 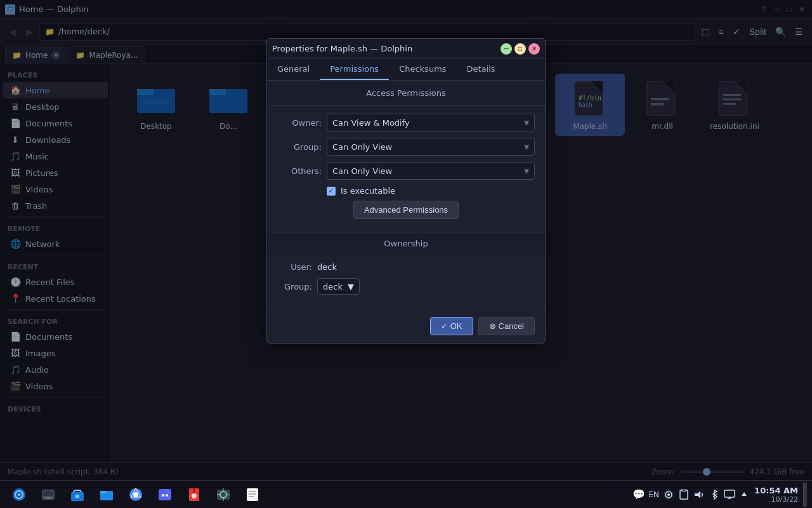 What do you see at coordinates (165, 495) in the screenshot?
I see `discord-icon` at bounding box center [165, 495].